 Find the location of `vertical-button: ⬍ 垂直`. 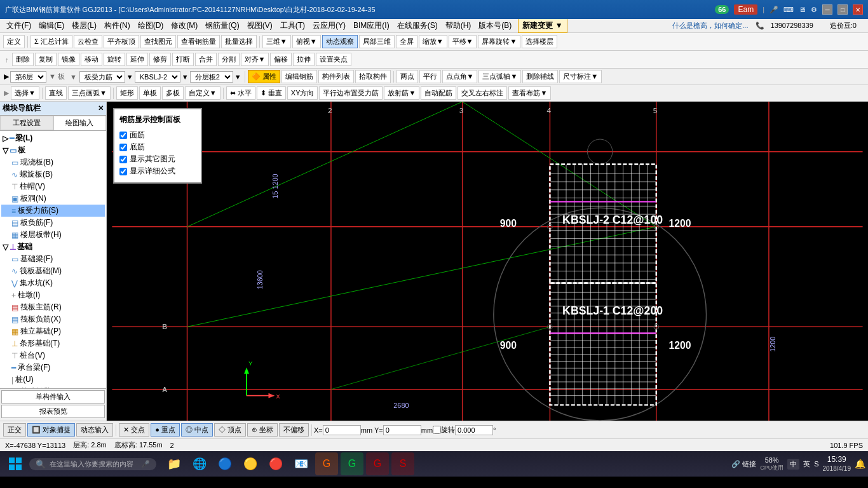

vertical-button: ⬍ 垂直 is located at coordinates (271, 93).